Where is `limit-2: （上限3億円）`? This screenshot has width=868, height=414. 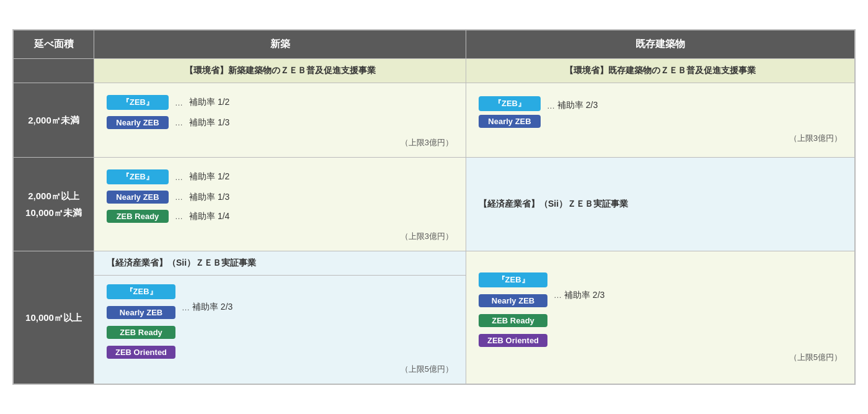 limit-2: （上限3億円） is located at coordinates (280, 236).